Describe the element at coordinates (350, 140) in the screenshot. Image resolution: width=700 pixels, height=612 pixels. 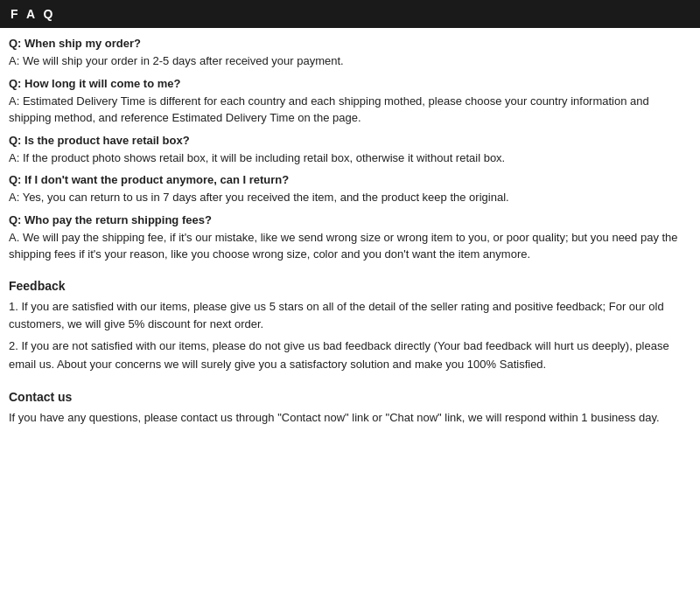
I see `faq-question-3: Q: Is the product have retail box?` at that location.